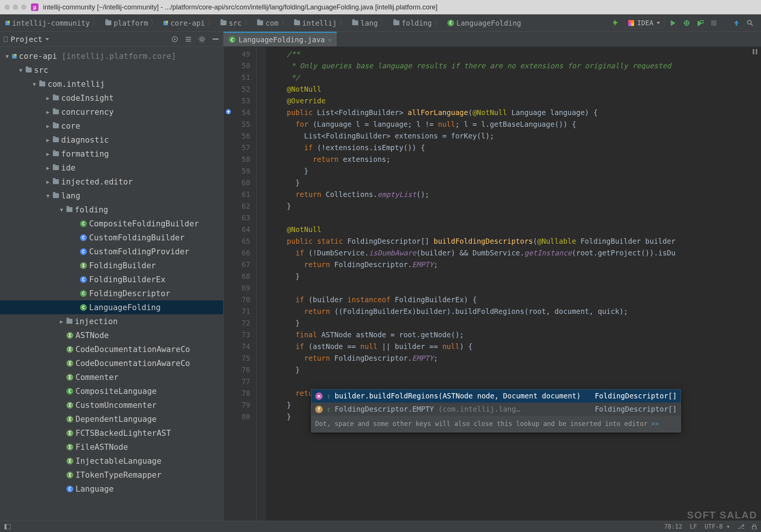 This screenshot has height=532, width=761. I want to click on vcs-update-button, so click(736, 23).